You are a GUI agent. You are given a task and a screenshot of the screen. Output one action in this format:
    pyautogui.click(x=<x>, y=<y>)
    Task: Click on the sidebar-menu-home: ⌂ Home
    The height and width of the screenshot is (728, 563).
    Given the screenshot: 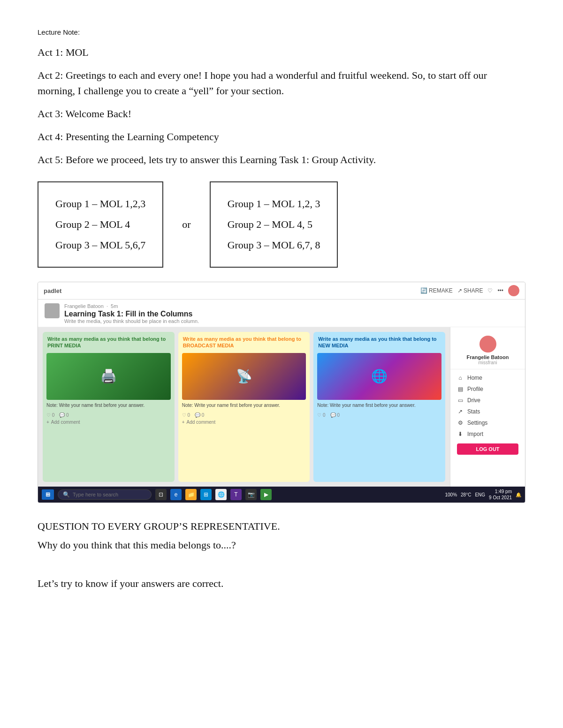 What is the action you would take?
    pyautogui.click(x=488, y=378)
    